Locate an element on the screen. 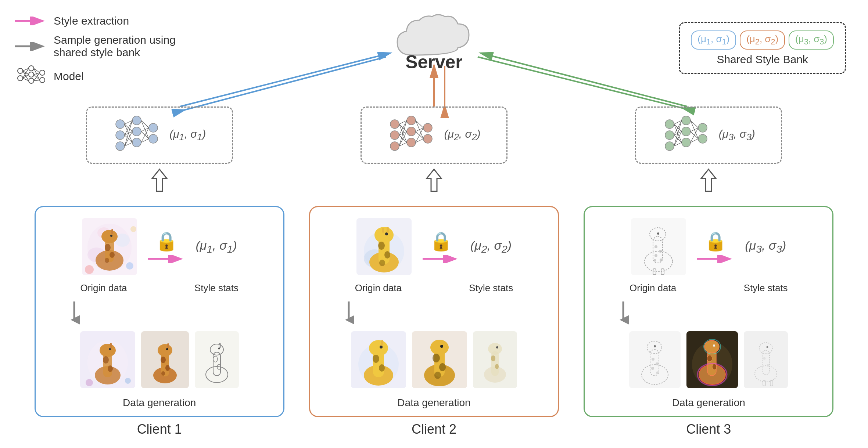 This screenshot has width=868, height=448. pink-arrow-icon is located at coordinates (31, 21).